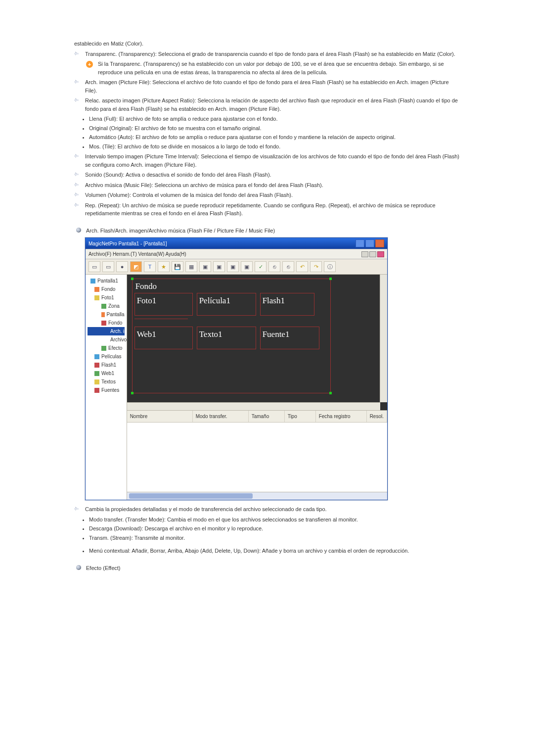 The image size is (534, 756). I want to click on section-files-head-text: Arch. Flash/Arch. imagen/Archivo música …, so click(180, 231).